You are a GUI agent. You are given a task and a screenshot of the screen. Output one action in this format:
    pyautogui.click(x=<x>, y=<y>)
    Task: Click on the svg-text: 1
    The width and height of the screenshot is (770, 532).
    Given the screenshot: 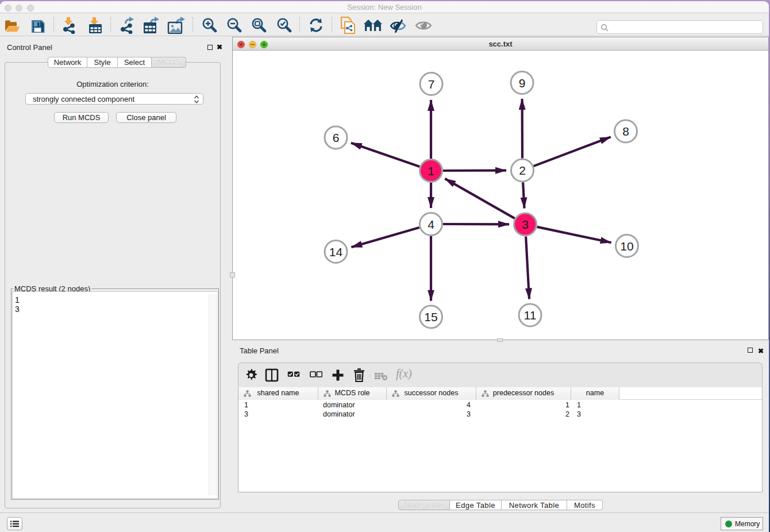 What is the action you would take?
    pyautogui.click(x=431, y=171)
    